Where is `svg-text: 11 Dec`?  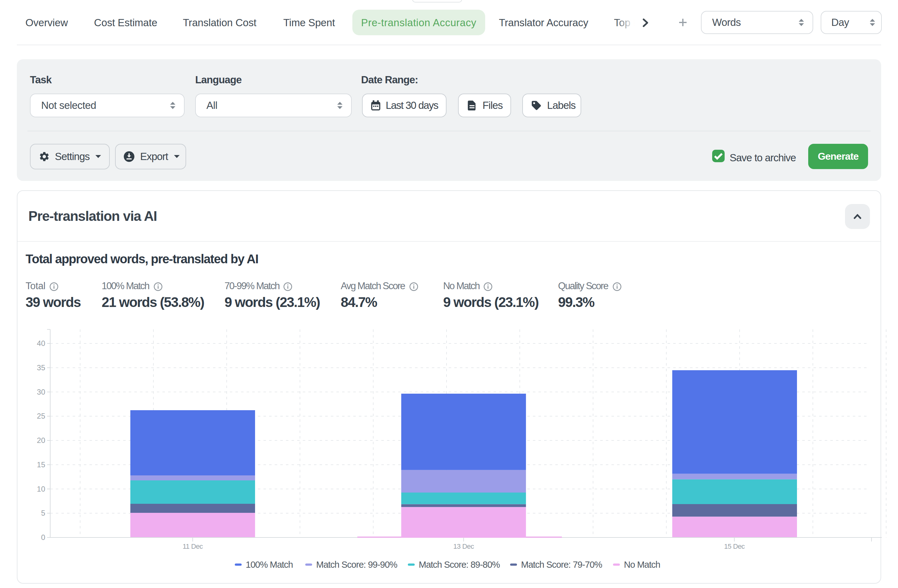
svg-text: 11 Dec is located at coordinates (193, 546).